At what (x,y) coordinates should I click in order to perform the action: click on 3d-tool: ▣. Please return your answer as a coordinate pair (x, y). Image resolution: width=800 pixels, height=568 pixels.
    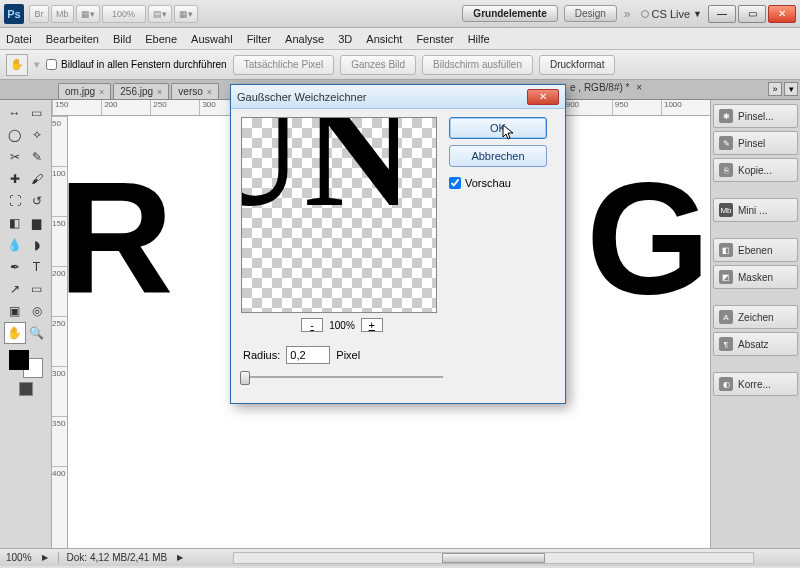
    Looking at the image, I should click on (15, 311).